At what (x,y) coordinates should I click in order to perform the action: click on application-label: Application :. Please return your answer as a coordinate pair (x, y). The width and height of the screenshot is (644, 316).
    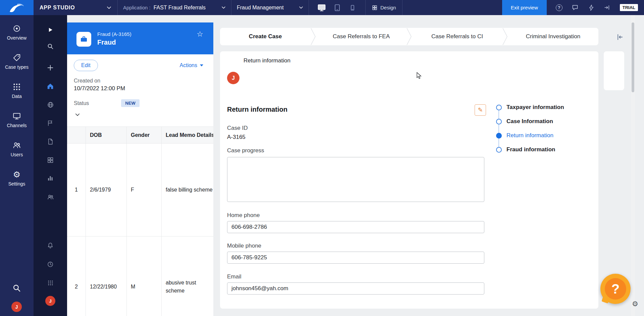
    Looking at the image, I should click on (137, 7).